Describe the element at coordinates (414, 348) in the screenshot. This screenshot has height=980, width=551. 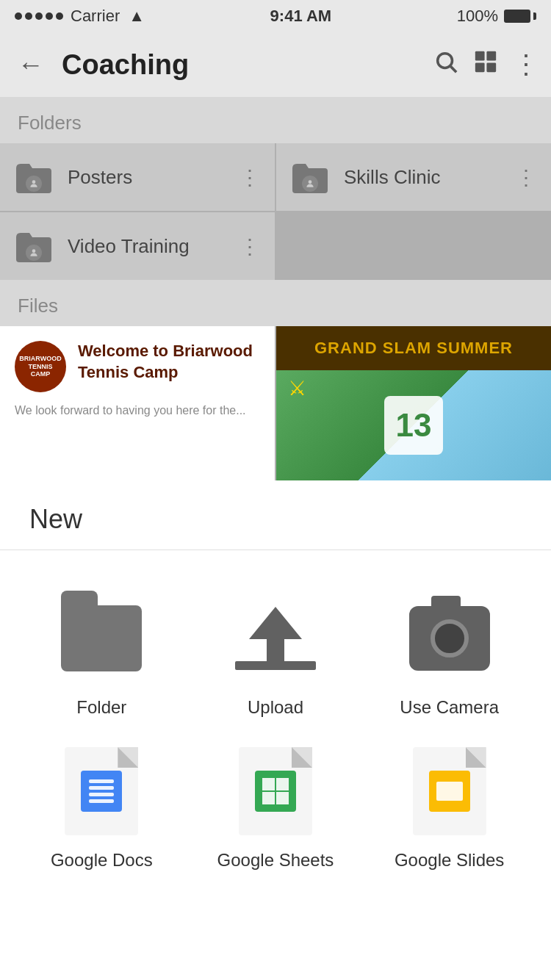
I see `grand-slam-banner: GRAND SLAM SUMMER` at that location.